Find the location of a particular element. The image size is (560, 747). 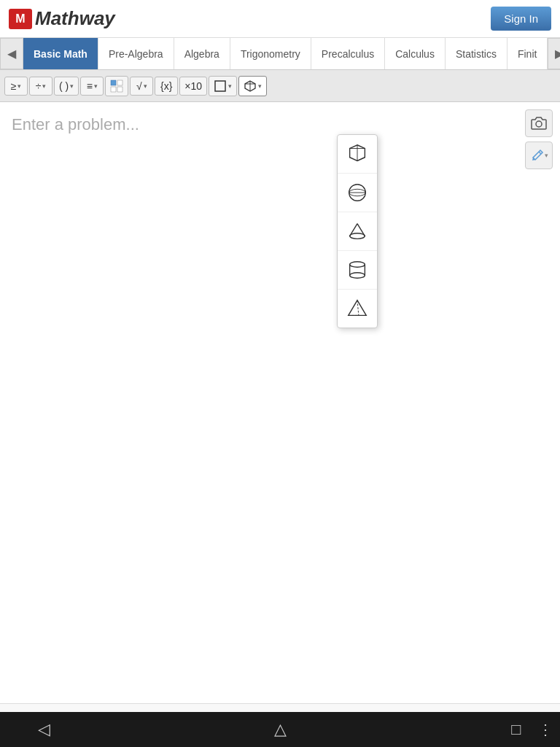

toolbar: ≥▾ ÷▾ ( )▾ ≡▾ √▾ {x} ×10 is located at coordinates (280, 86).